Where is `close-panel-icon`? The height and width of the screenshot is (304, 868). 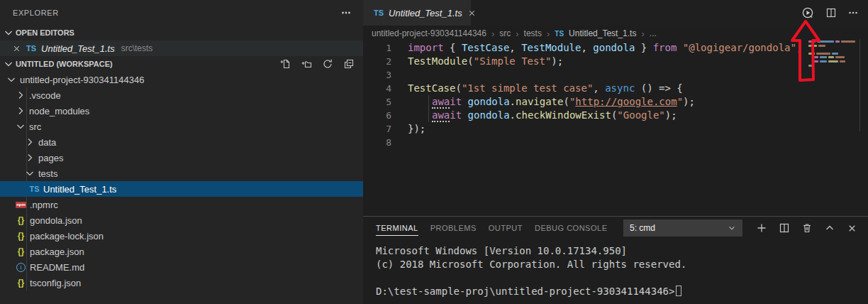
close-panel-icon is located at coordinates (852, 229).